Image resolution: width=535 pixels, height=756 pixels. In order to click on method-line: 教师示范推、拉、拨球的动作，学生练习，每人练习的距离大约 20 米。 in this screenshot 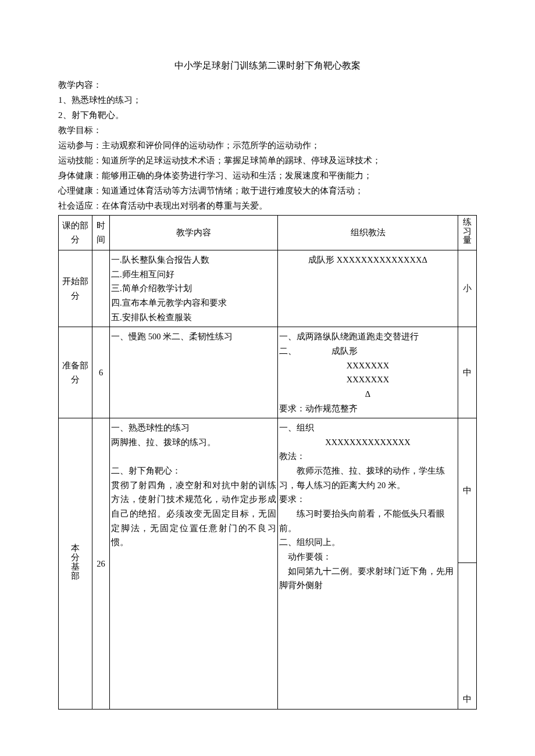, I will do `click(368, 478)`.